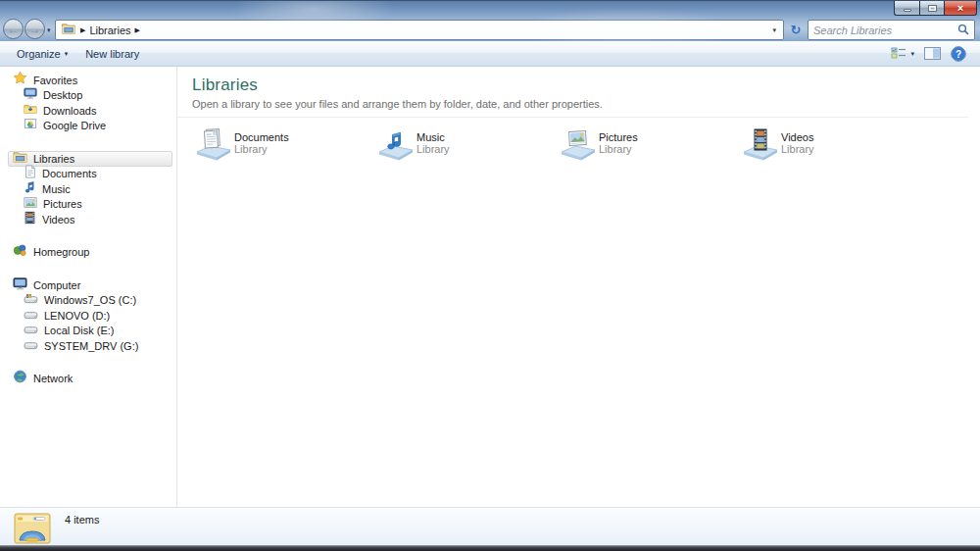 Image resolution: width=980 pixels, height=551 pixels. I want to click on recent-pages-dropdown: ▾, so click(49, 30).